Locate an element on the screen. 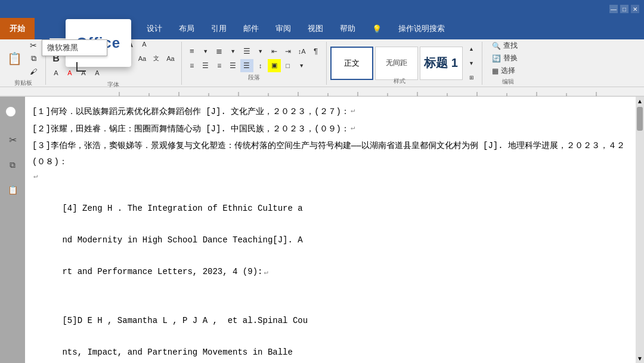 The image size is (644, 363). line-spacing-button: ↕ is located at coordinates (261, 66).